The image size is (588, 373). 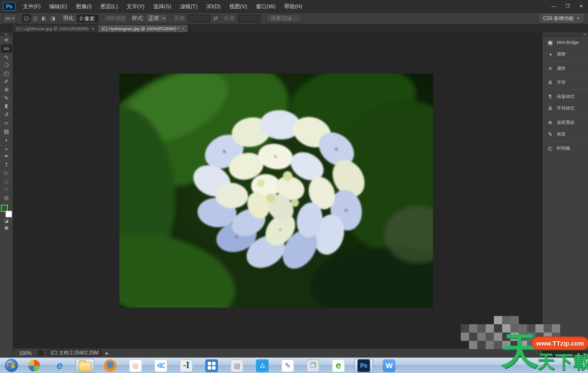 I want to click on toolbox-collapse-handle: ▸▸, so click(x=6, y=34).